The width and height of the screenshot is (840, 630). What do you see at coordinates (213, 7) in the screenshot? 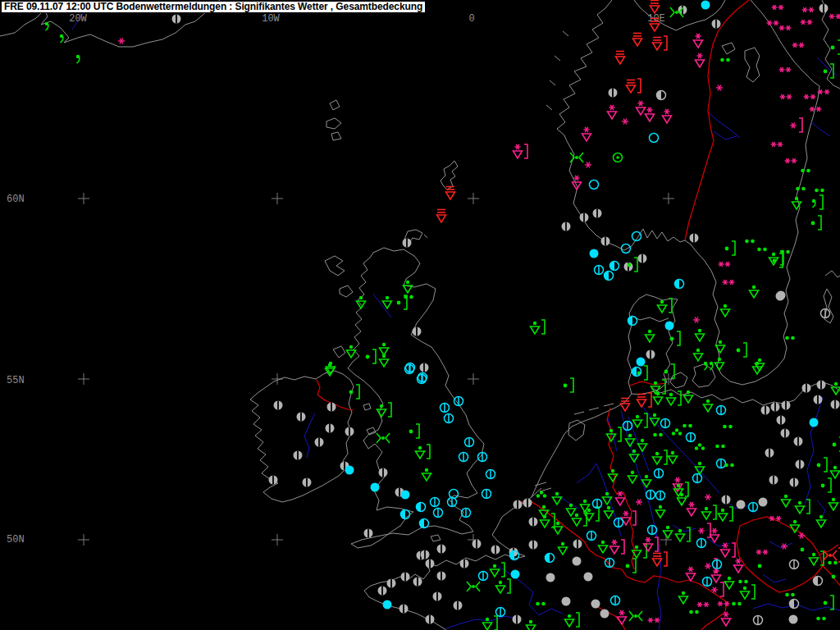
I see `map-title-bar: FRE 09.11.07 12:00 UTC Bodenwettermeldun…` at bounding box center [213, 7].